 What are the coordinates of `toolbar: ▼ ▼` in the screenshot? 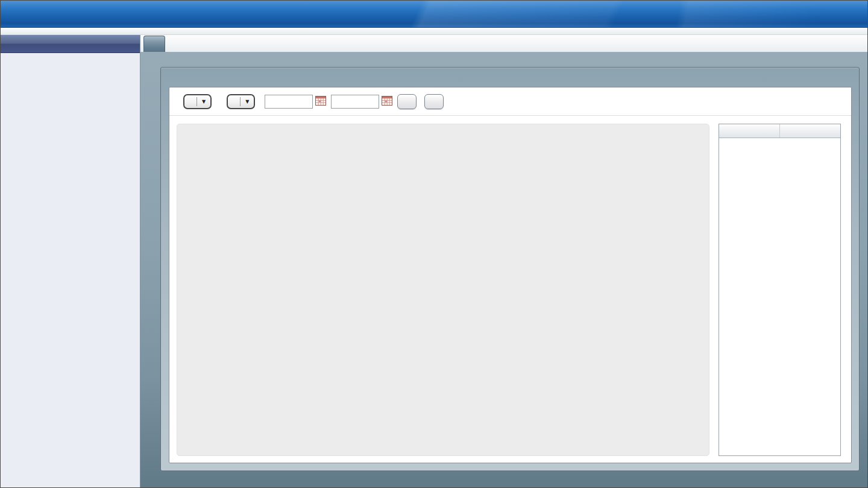 It's located at (510, 101).